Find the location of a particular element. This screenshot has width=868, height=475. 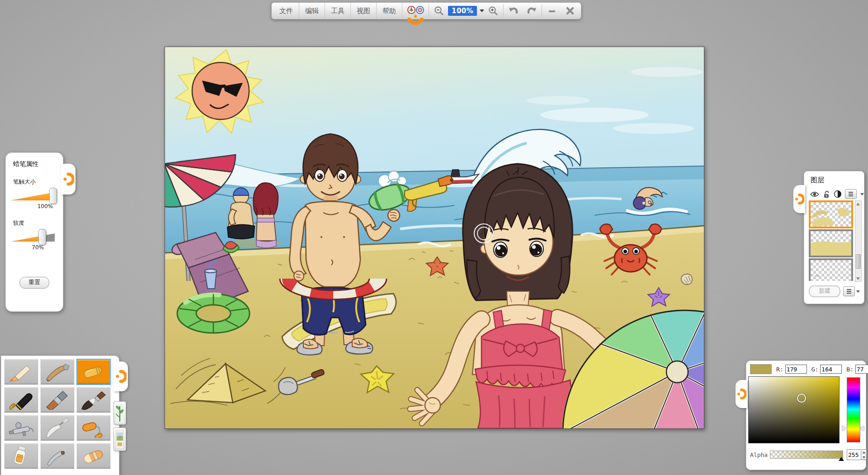

tool-paint-roller is located at coordinates (94, 428).